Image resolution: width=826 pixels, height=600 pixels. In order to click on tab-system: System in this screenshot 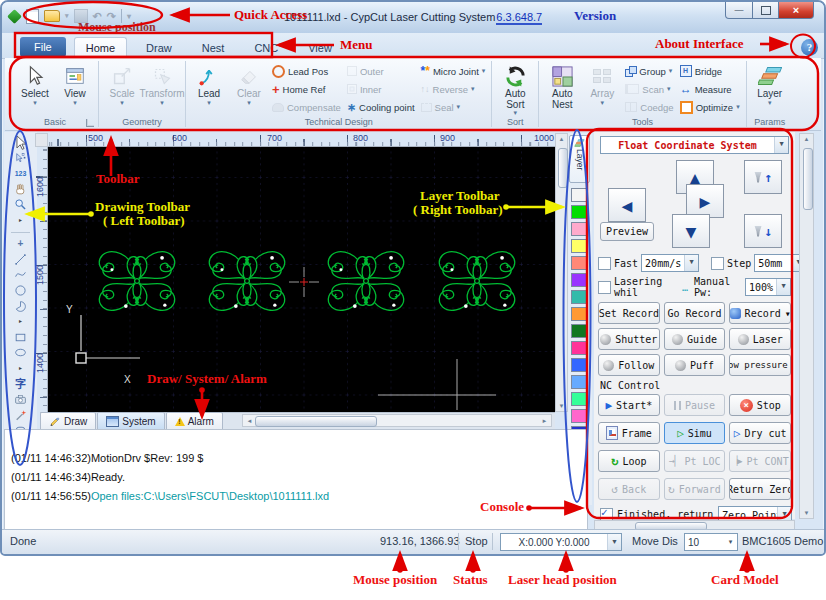, I will do `click(130, 420)`.